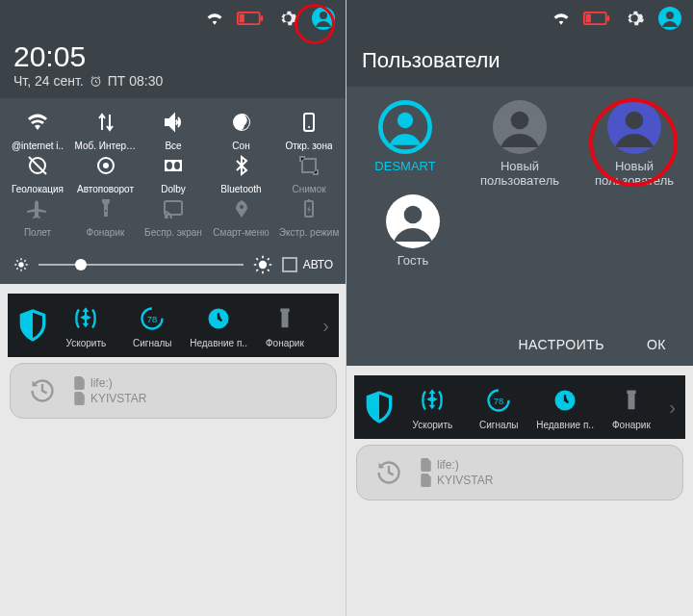 Image resolution: width=693 pixels, height=616 pixels. What do you see at coordinates (173, 129) in the screenshot?
I see `tile-volume: Все` at bounding box center [173, 129].